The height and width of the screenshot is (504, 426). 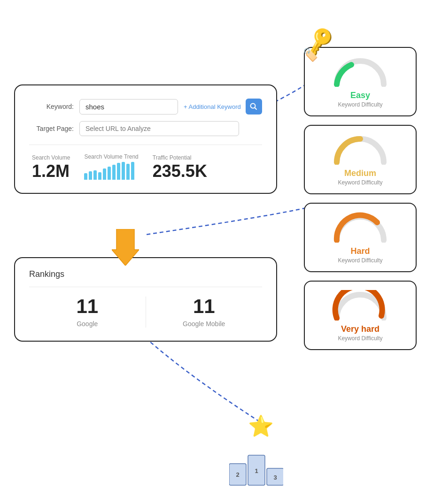 What do you see at coordinates (52, 129) in the screenshot?
I see `target-label: Target Page:` at bounding box center [52, 129].